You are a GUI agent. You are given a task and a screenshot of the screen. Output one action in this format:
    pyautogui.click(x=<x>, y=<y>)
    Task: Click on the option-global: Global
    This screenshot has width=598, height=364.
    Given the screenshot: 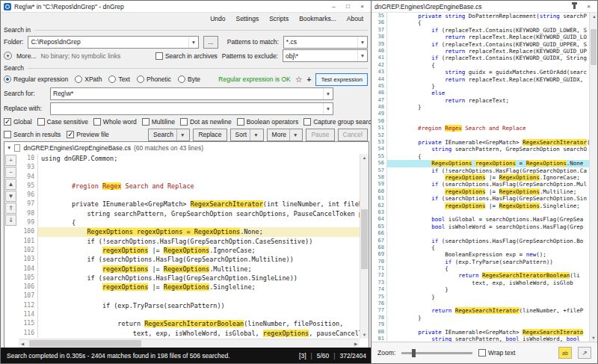 What is the action you would take?
    pyautogui.click(x=18, y=122)
    